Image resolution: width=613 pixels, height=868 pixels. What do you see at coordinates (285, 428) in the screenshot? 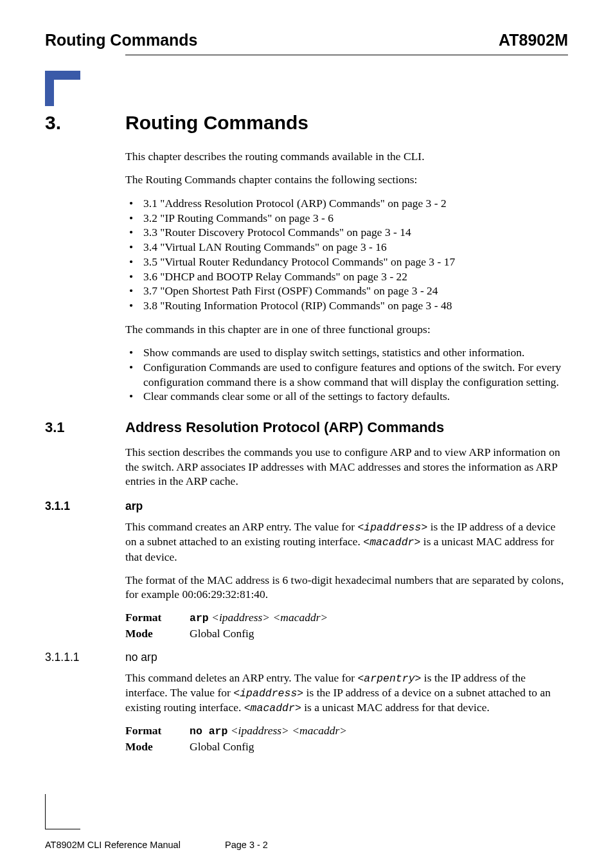
I see `section-title: Address Resolution Protocol (ARP) Comman…` at bounding box center [285, 428].